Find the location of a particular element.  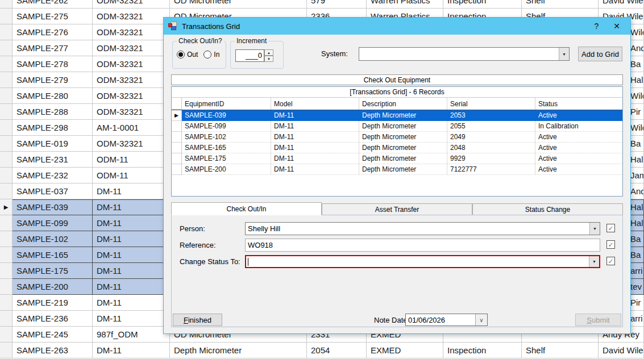

tab-asset-transfer: Asset Transfer is located at coordinates (397, 209).